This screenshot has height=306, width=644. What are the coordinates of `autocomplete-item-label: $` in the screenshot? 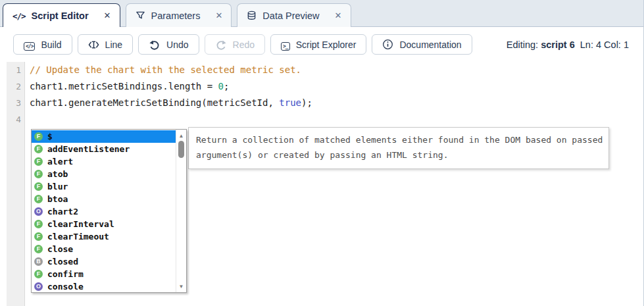 It's located at (50, 137).